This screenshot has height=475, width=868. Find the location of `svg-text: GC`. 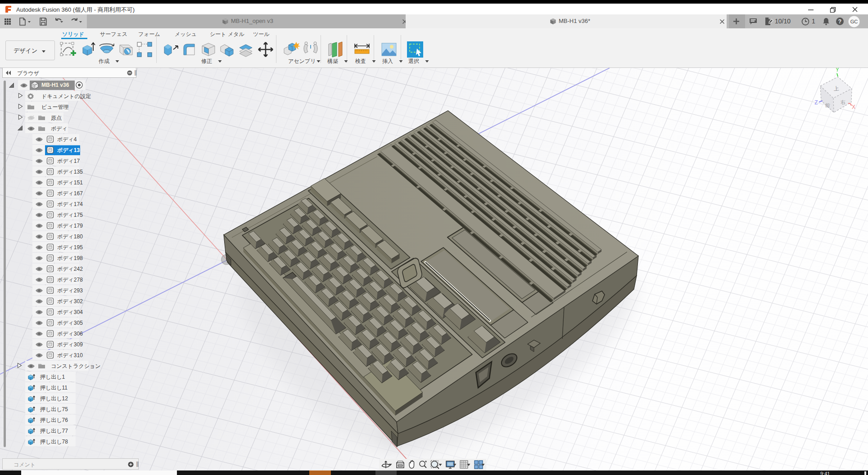

svg-text: GC is located at coordinates (854, 22).